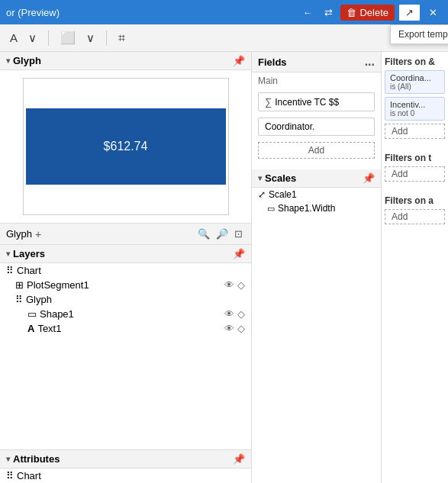 This screenshot has height=483, width=448. What do you see at coordinates (224, 38) in the screenshot?
I see `toolbar: A ∨ ⬜ ∨ ⌗` at bounding box center [224, 38].